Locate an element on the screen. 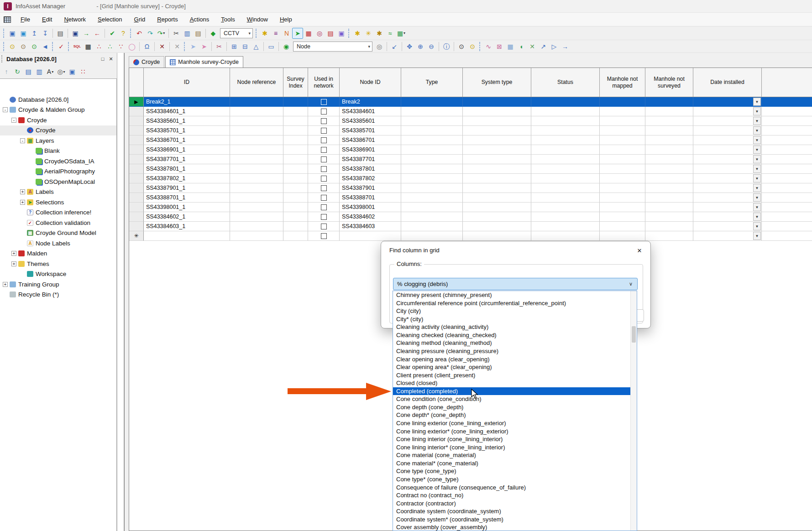 Image resolution: width=812 pixels, height=531 pixels. raise-window-button: ↥ is located at coordinates (34, 33).